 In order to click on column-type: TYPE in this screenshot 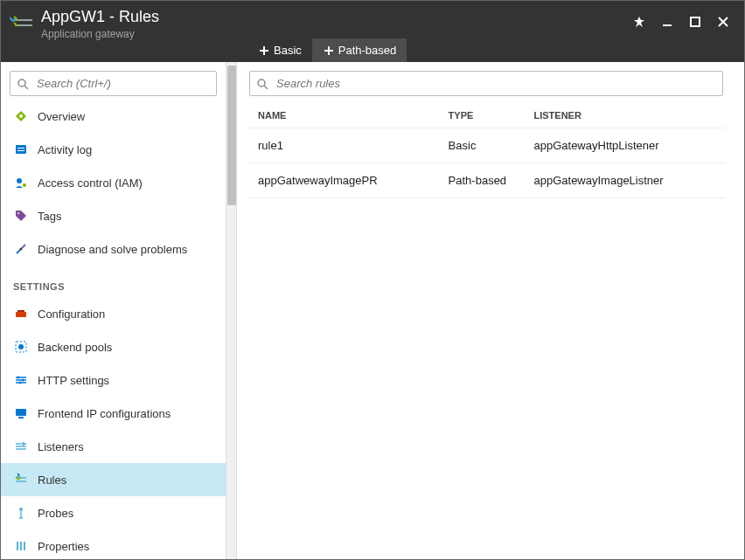, I will do `click(483, 115)`.